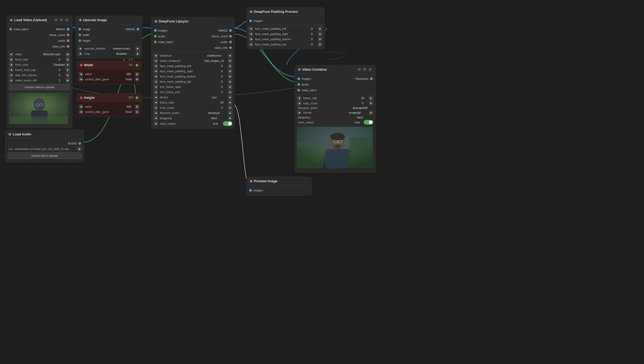 Image resolution: width=644 pixels, height=364 pixels. I want to click on choose-file-button: choose file to upload, so click(45, 156).